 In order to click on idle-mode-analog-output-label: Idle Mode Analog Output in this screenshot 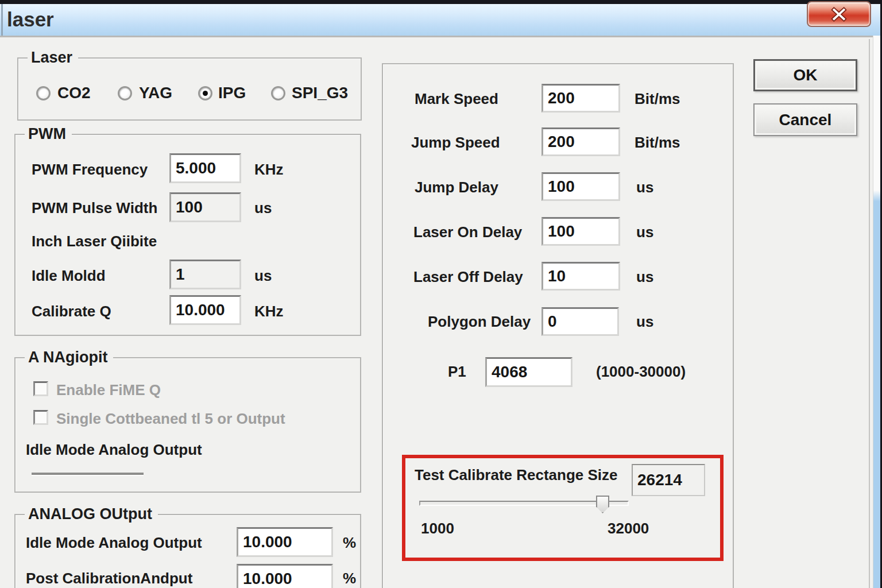, I will do `click(114, 543)`.